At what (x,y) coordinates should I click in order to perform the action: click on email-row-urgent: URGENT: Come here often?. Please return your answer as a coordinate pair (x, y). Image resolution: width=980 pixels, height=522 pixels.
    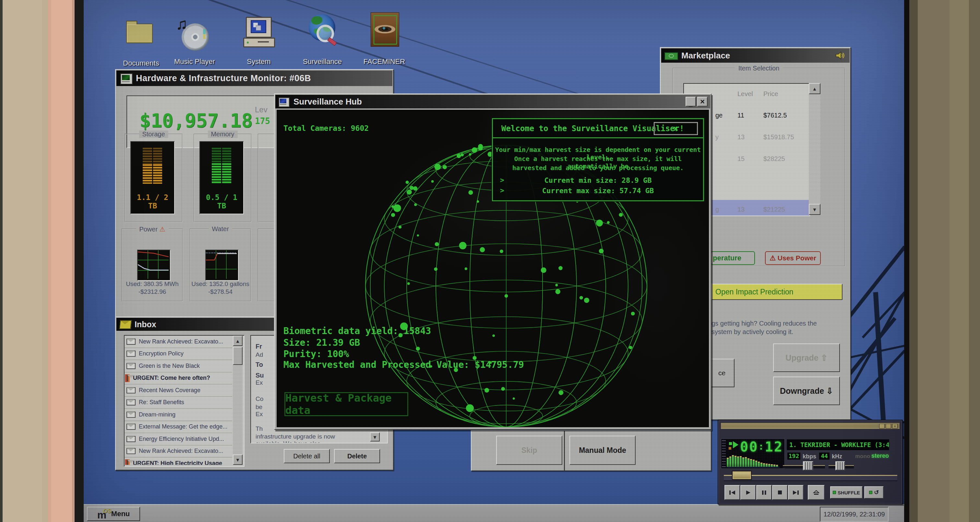
    Looking at the image, I should click on (178, 378).